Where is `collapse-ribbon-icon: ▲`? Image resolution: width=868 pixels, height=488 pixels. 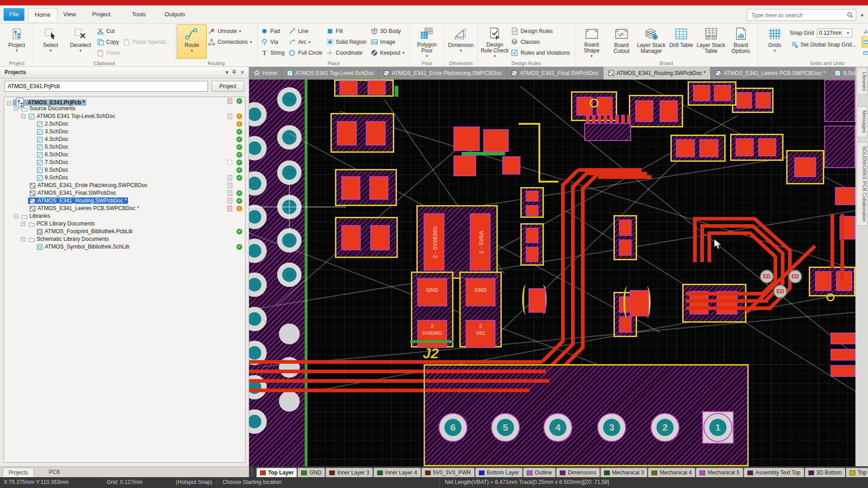 collapse-ribbon-icon: ▲ is located at coordinates (862, 15).